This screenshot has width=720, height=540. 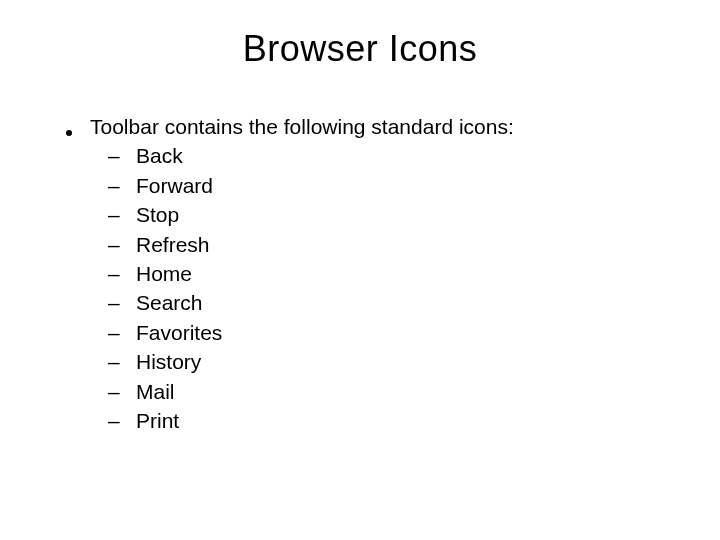 What do you see at coordinates (170, 302) in the screenshot?
I see `list-item-text: Search` at bounding box center [170, 302].